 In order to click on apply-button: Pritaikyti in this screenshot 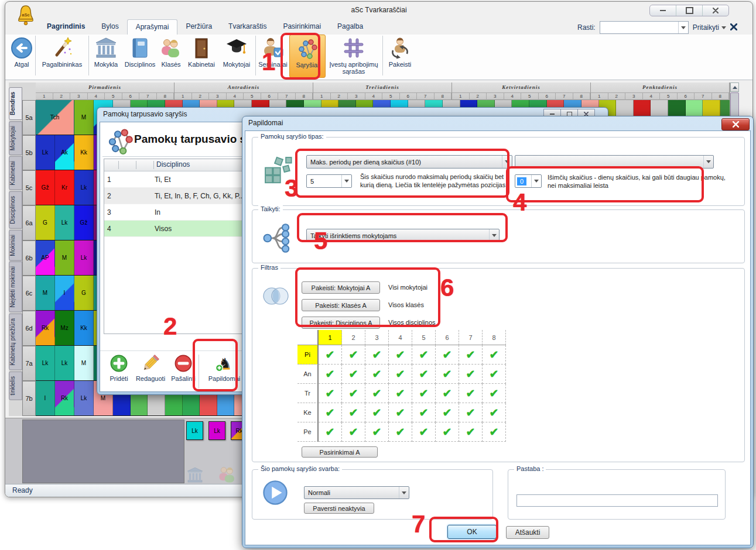, I will do `click(710, 28)`.